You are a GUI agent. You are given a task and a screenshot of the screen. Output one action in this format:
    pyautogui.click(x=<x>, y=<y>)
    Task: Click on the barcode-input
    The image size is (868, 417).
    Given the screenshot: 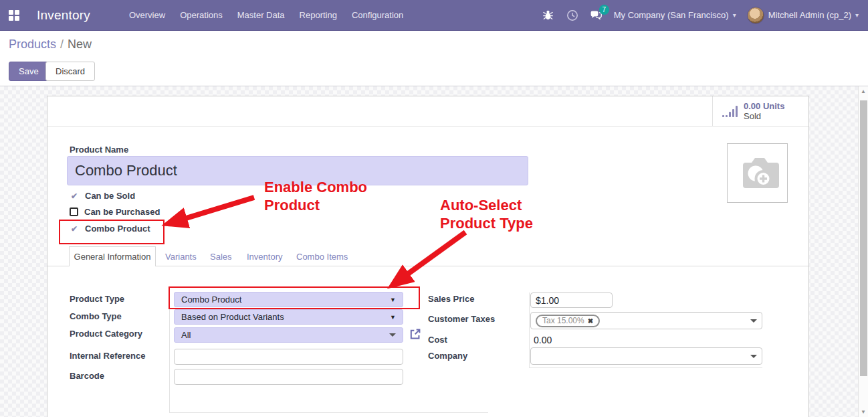 What is the action you would take?
    pyautogui.click(x=289, y=377)
    